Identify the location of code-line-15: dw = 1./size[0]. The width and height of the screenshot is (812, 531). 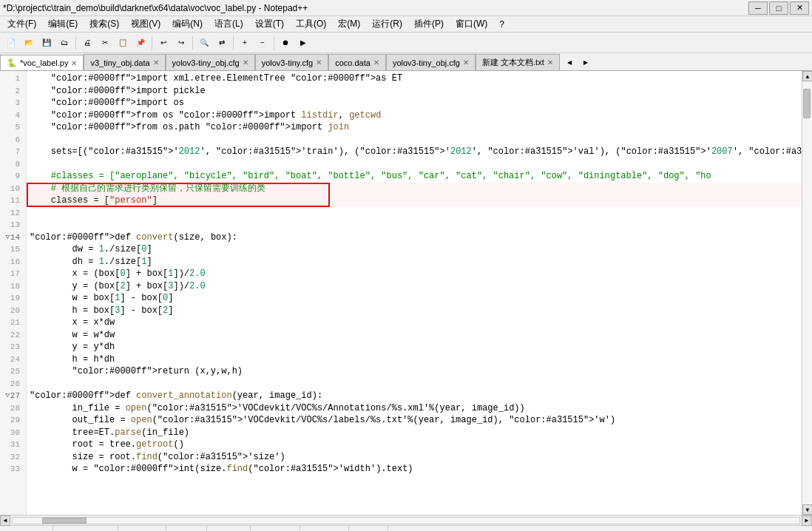
(416, 250).